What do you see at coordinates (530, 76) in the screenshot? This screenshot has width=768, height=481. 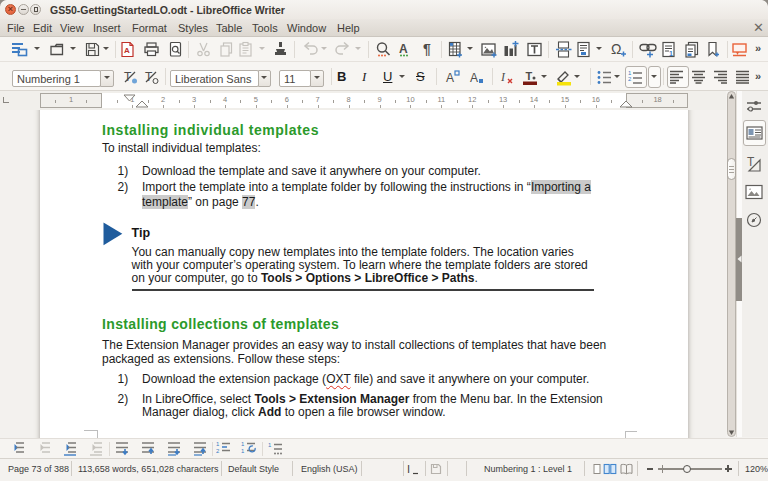 I see `svg-text: T` at bounding box center [530, 76].